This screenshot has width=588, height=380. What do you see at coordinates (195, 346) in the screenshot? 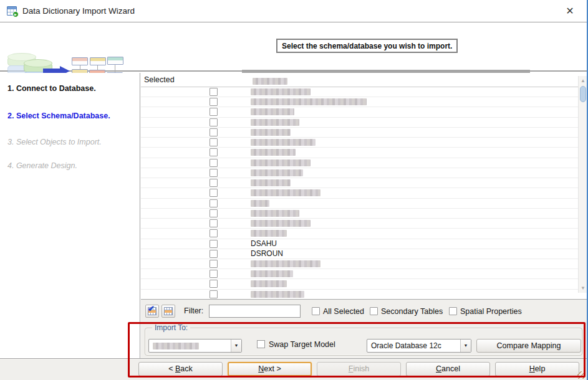
I see `target-model-dropdown: ▼` at bounding box center [195, 346].